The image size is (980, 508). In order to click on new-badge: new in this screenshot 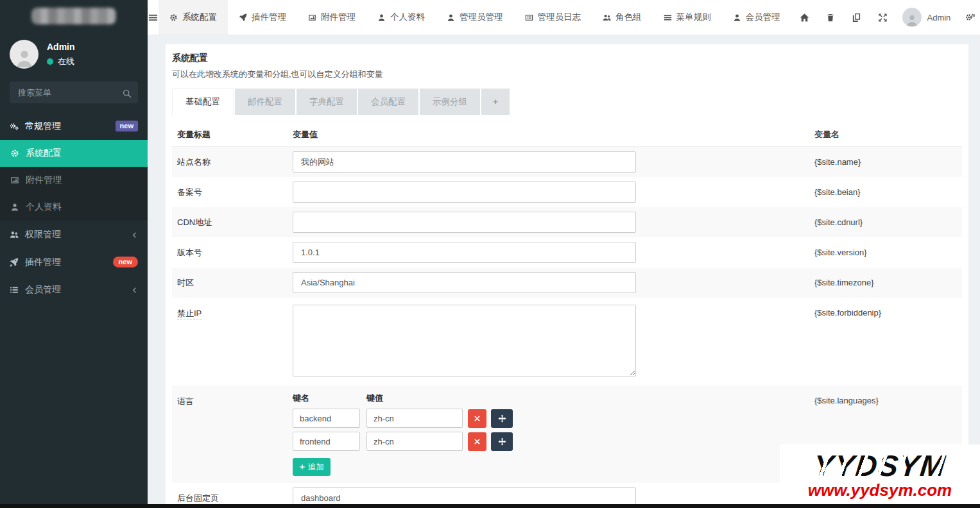, I will do `click(126, 262)`.